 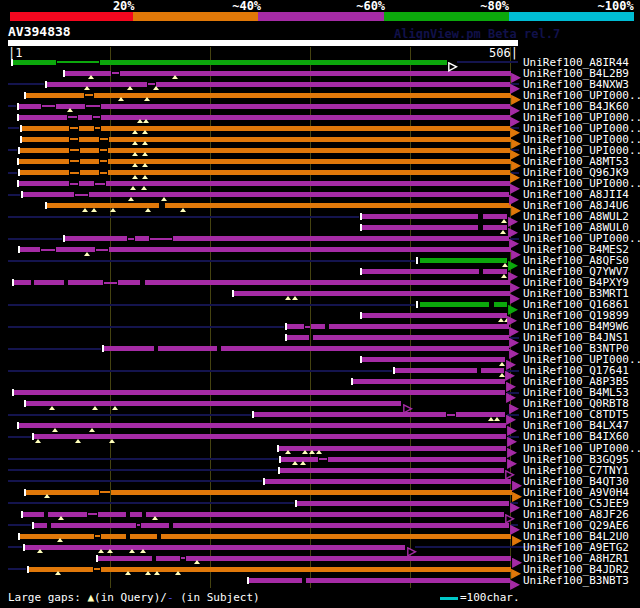 I want to click on hit-label: UniRef100_Q29AE6, so click(x=576, y=526).